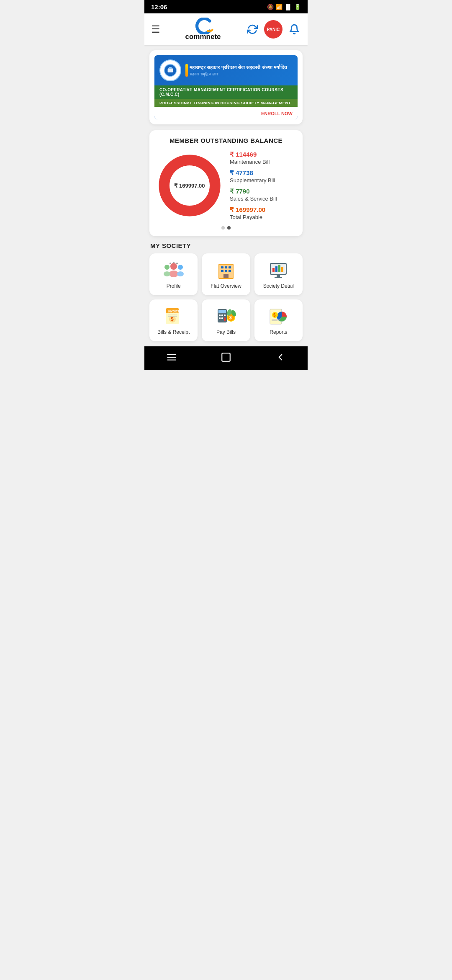  Describe the element at coordinates (226, 92) in the screenshot. I see `banner-subtitle1: CO-OPERATIVE MANAGEMENT CERTIFICATION CO…` at that location.